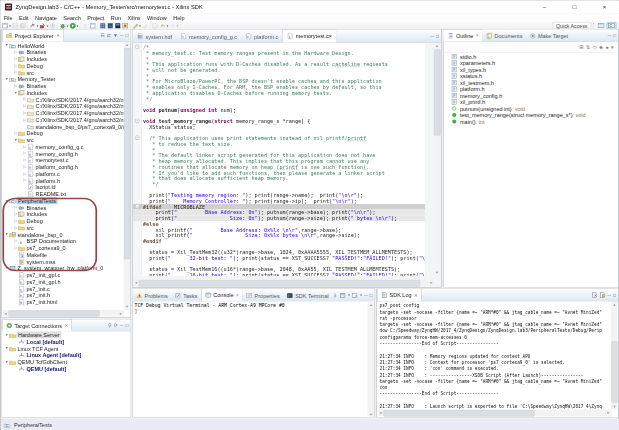 The image size is (619, 430). Describe the element at coordinates (67, 356) in the screenshot. I see `connection-item-linux-agent-default-: Linux Agent [default]` at that location.